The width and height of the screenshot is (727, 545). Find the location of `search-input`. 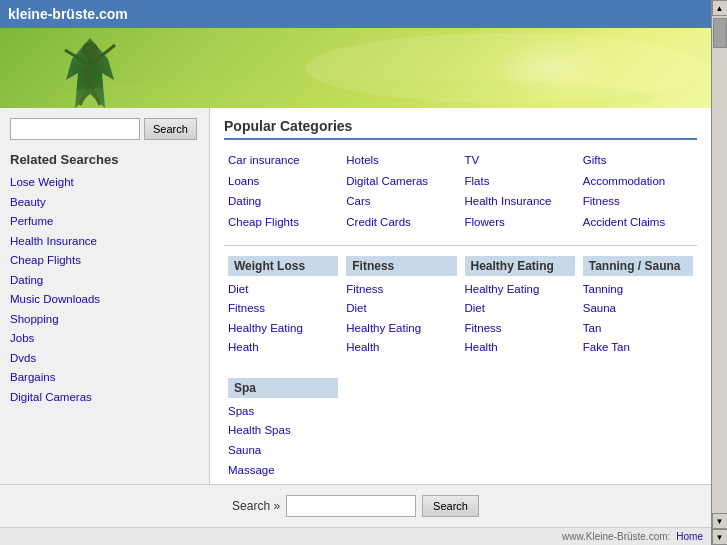

search-input is located at coordinates (75, 129).